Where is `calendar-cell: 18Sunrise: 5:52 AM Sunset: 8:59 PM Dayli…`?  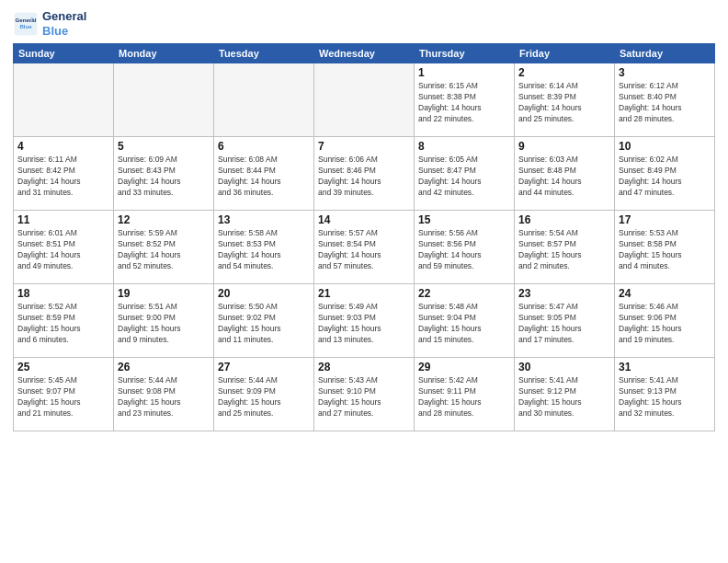 calendar-cell: 18Sunrise: 5:52 AM Sunset: 8:59 PM Dayli… is located at coordinates (64, 321).